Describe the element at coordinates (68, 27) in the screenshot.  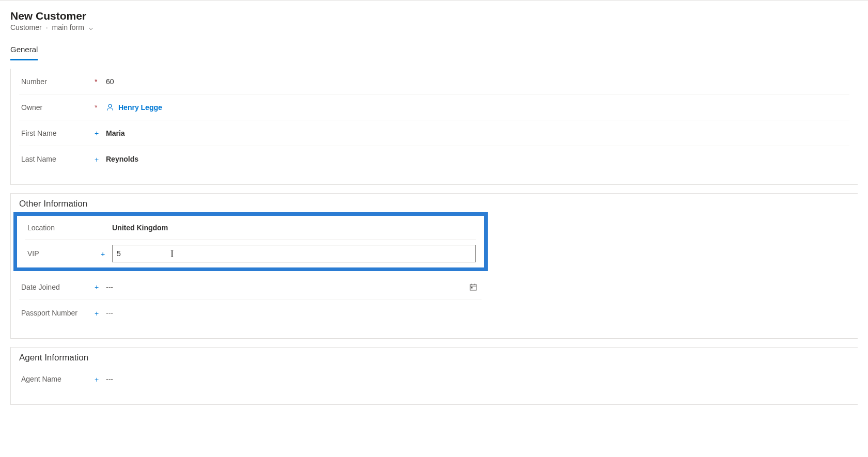
I see `breadcrumb-form-name: main form` at that location.